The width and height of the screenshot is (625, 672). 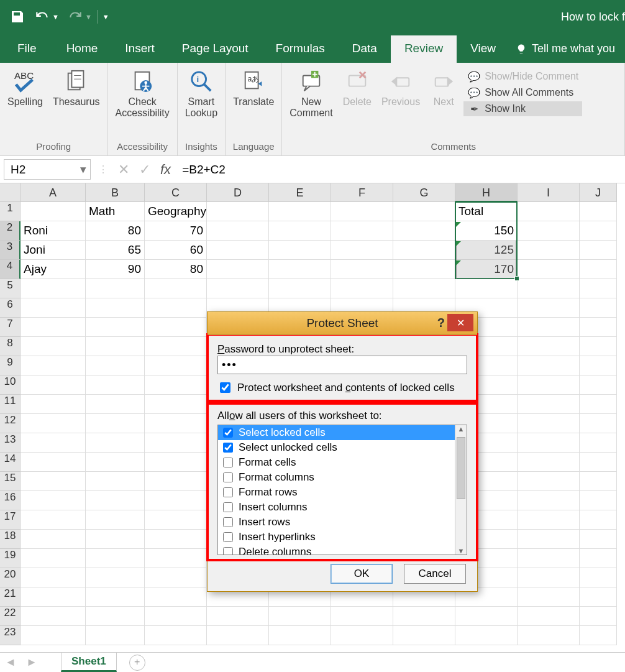 I want to click on row-header-22: 22, so click(x=10, y=617).